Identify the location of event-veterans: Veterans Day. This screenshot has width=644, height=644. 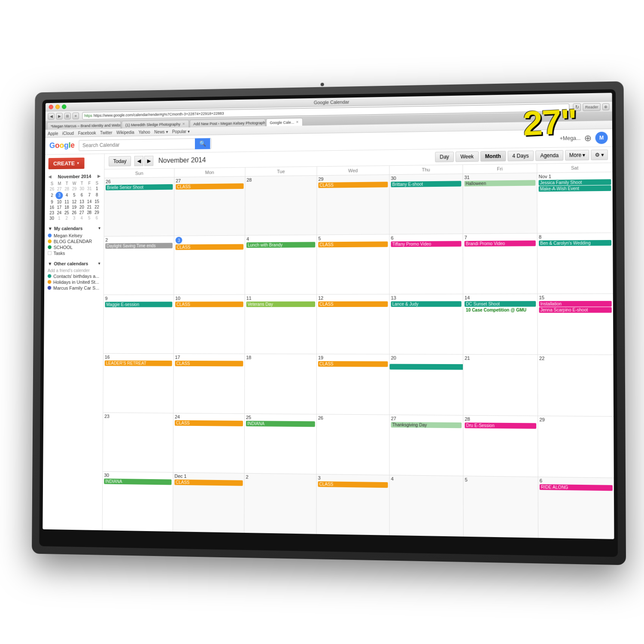
(281, 304).